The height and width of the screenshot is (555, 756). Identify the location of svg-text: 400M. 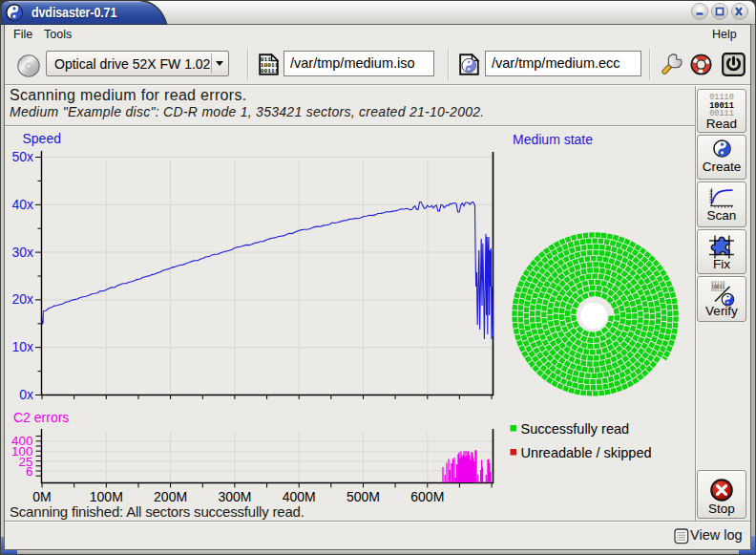
(300, 497).